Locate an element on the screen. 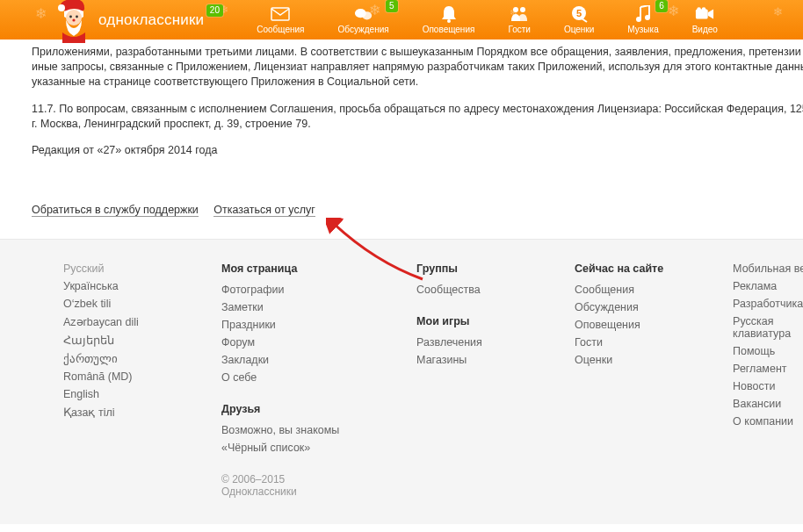 The width and height of the screenshot is (803, 532). footer-link: Оповещения is located at coordinates (608, 325).